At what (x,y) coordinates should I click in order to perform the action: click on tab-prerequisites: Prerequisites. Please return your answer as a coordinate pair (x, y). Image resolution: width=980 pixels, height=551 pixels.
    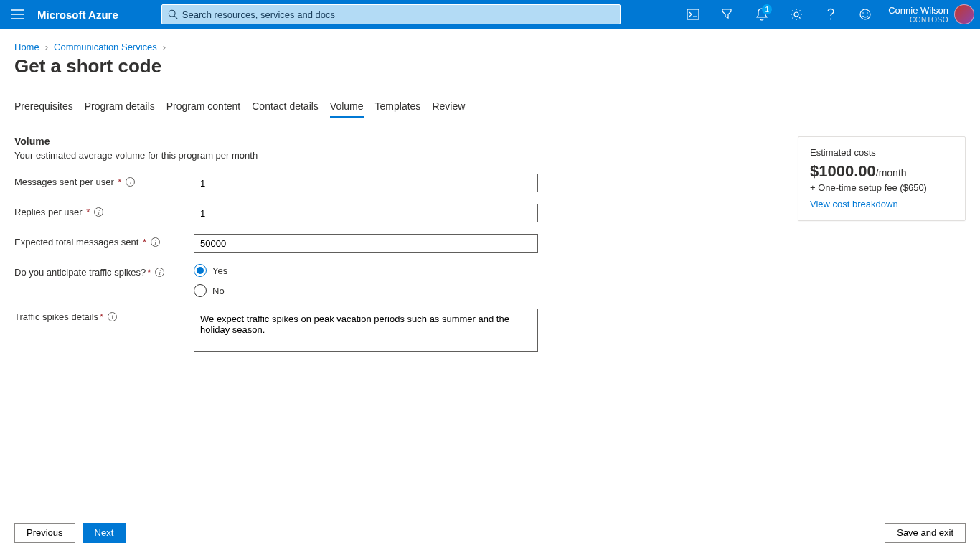
    Looking at the image, I should click on (44, 108).